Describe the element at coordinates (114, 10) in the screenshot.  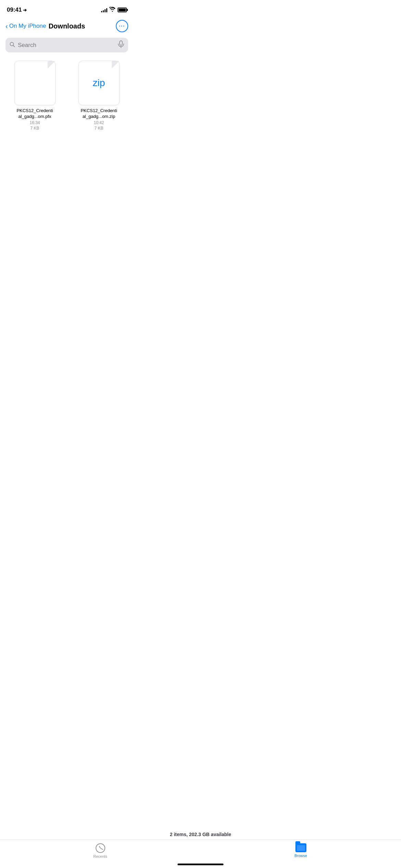
I see `status-icons` at that location.